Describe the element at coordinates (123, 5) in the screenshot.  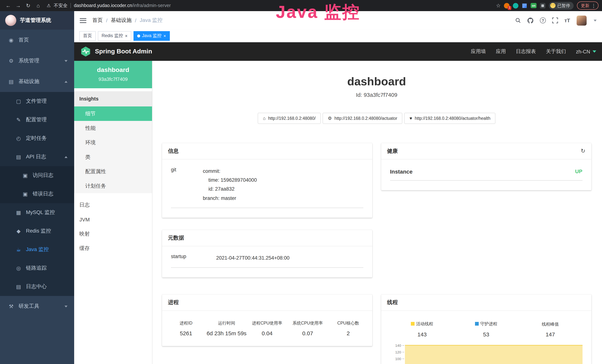
I see `page-url: dashboard.yudao.iocoder.cn/infra/admin-s…` at that location.